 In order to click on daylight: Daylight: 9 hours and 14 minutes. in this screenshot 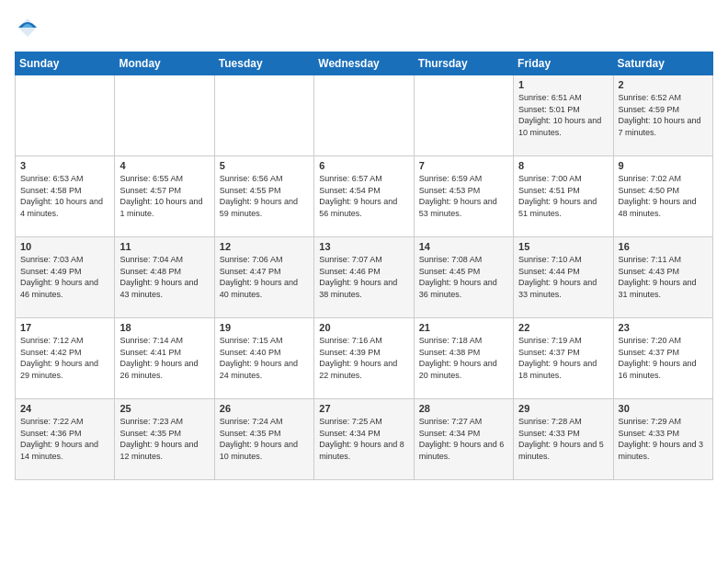, I will do `click(59, 451)`.